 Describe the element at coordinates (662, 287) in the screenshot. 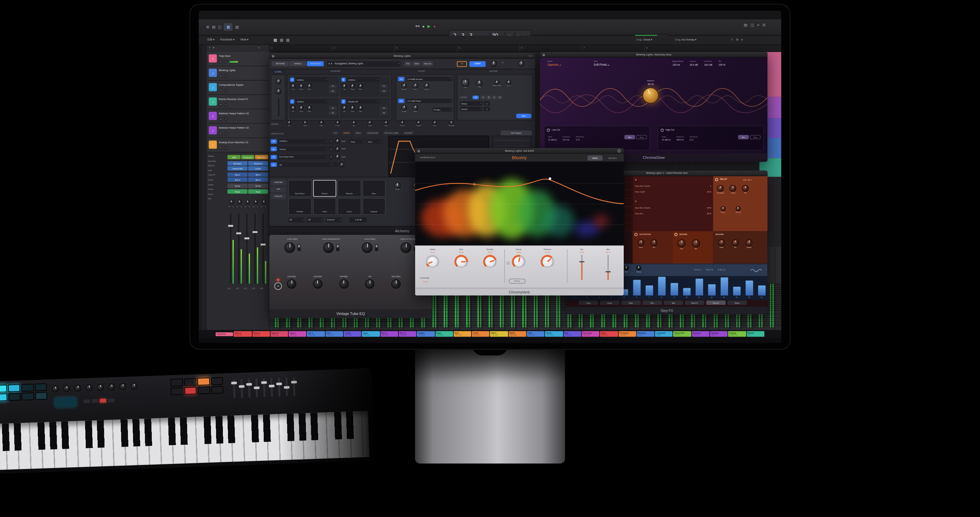

I see `sequencer-step: 8` at that location.